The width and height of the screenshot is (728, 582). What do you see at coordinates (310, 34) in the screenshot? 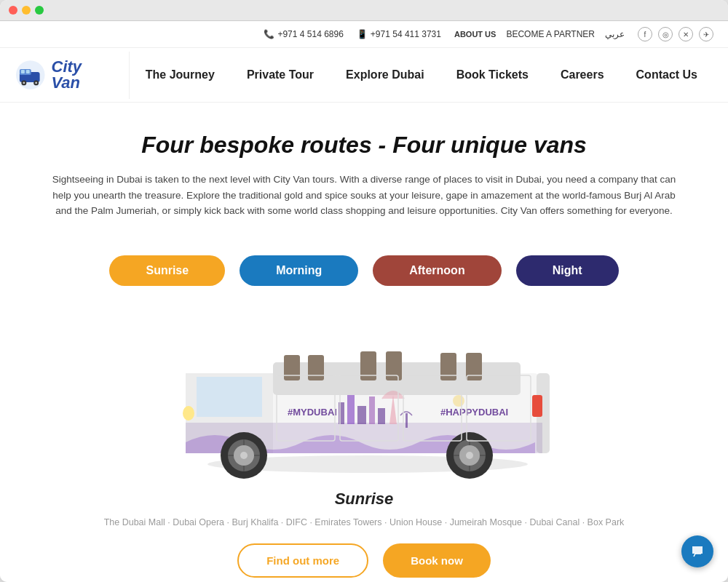
I see `phone1-link: +971 4 514 6896` at bounding box center [310, 34].